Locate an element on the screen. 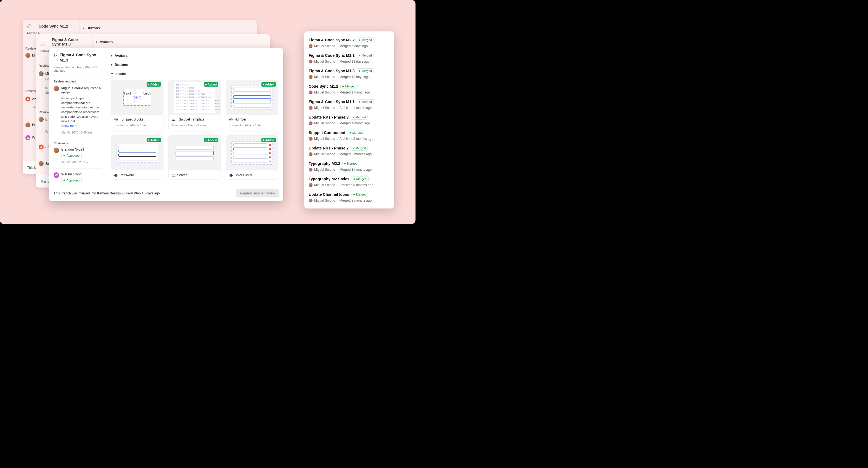  component-card: Added Number 5 variants · Affects 1 item is located at coordinates (252, 105).